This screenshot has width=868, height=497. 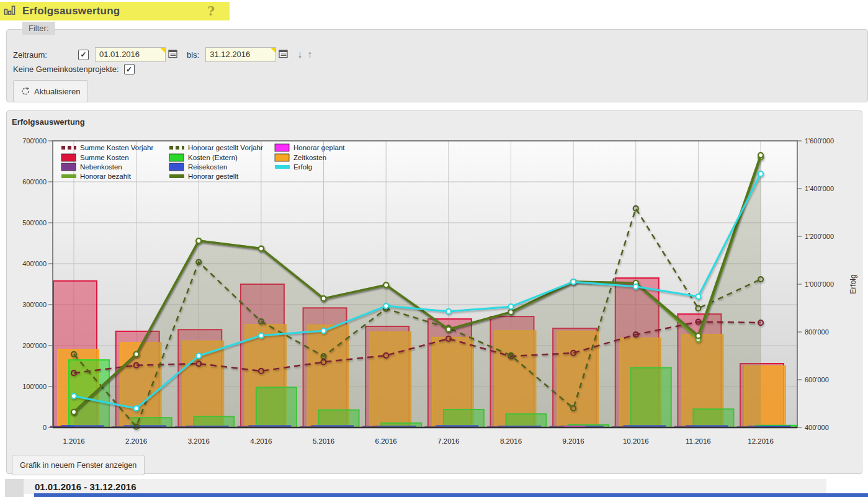 What do you see at coordinates (310, 158) in the screenshot?
I see `svg-text: Zeitkosten` at bounding box center [310, 158].